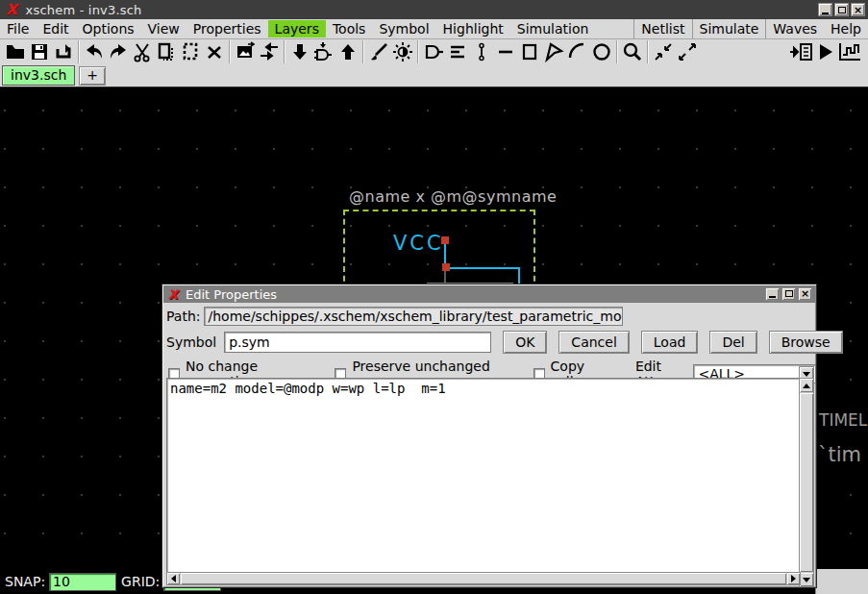 Image resolution: width=868 pixels, height=594 pixels. What do you see at coordinates (806, 342) in the screenshot?
I see `browse-button: Browse` at bounding box center [806, 342].